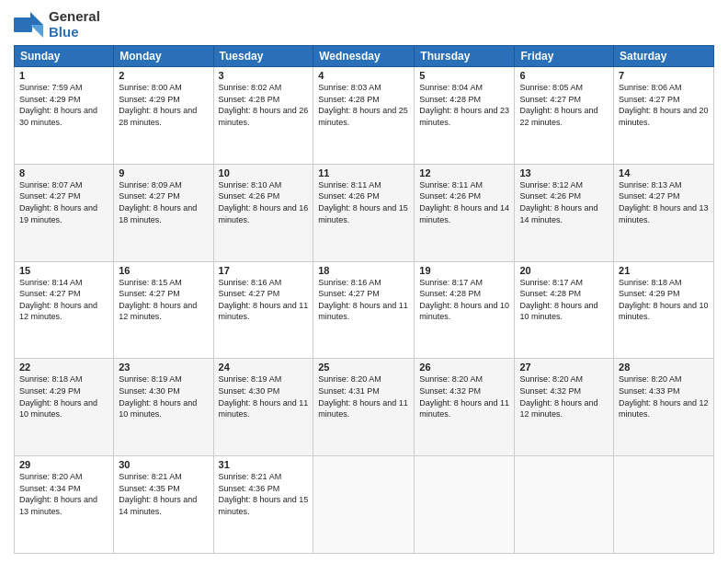 This screenshot has height=563, width=728. I want to click on day-number: 13, so click(564, 173).